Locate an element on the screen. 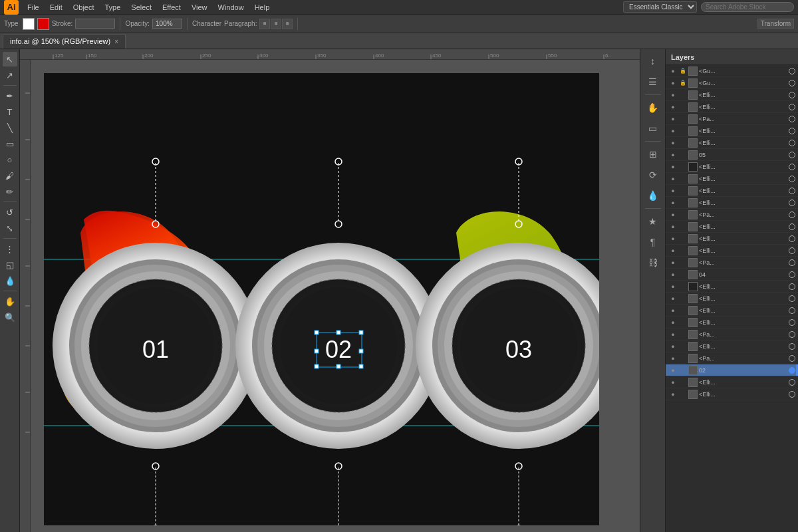 The width and height of the screenshot is (798, 532). menu-file: File is located at coordinates (33, 7).